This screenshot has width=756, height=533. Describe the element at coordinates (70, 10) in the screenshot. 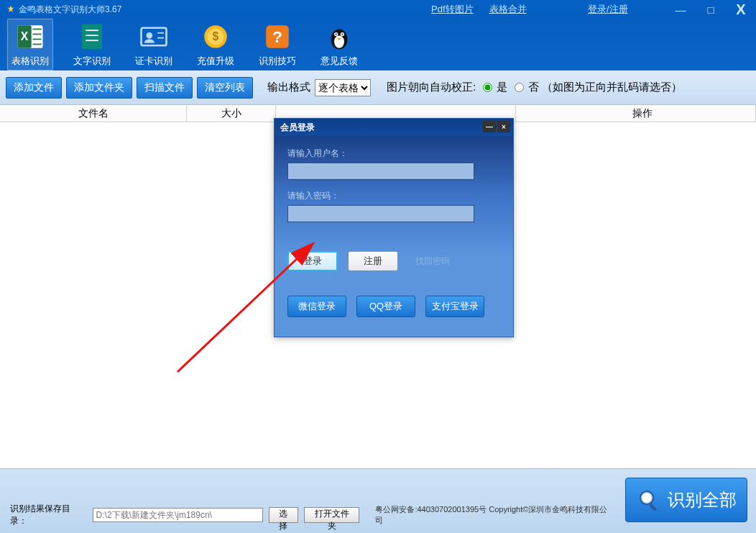

I see `app-title: 金鸣表格文字识别大师3.67` at that location.